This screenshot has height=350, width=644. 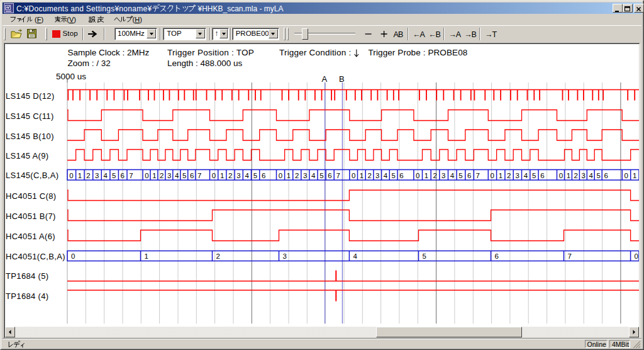 What do you see at coordinates (28, 156) in the screenshot?
I see `svg-text: LS145 A(9)` at bounding box center [28, 156].